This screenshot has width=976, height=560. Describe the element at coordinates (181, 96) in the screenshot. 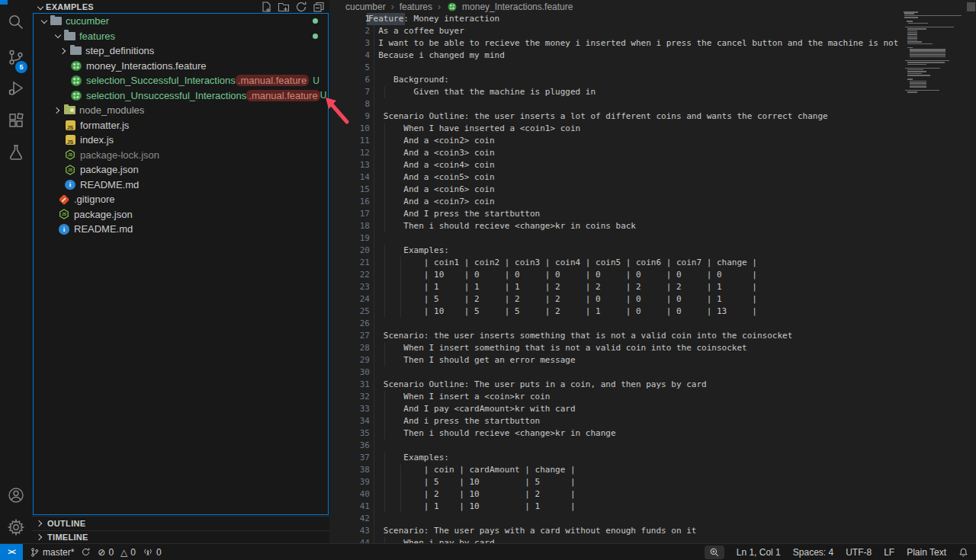

I see `tree-item-selection-unsuccessful-interactions: selection_Unsuccessful_Interactions.manu…` at that location.